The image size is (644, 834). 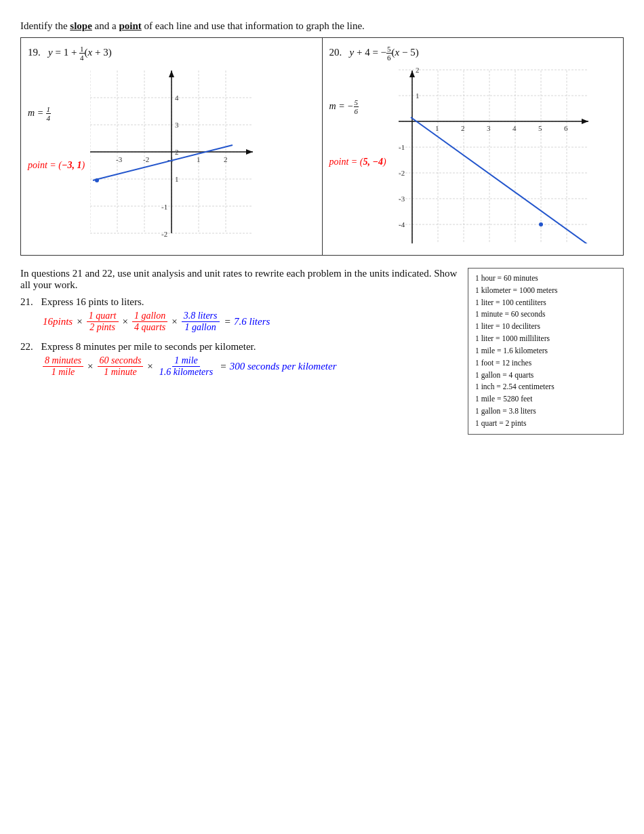 I want to click on problem-21-text: 21. Express 16 pints to liters., so click(x=241, y=302).